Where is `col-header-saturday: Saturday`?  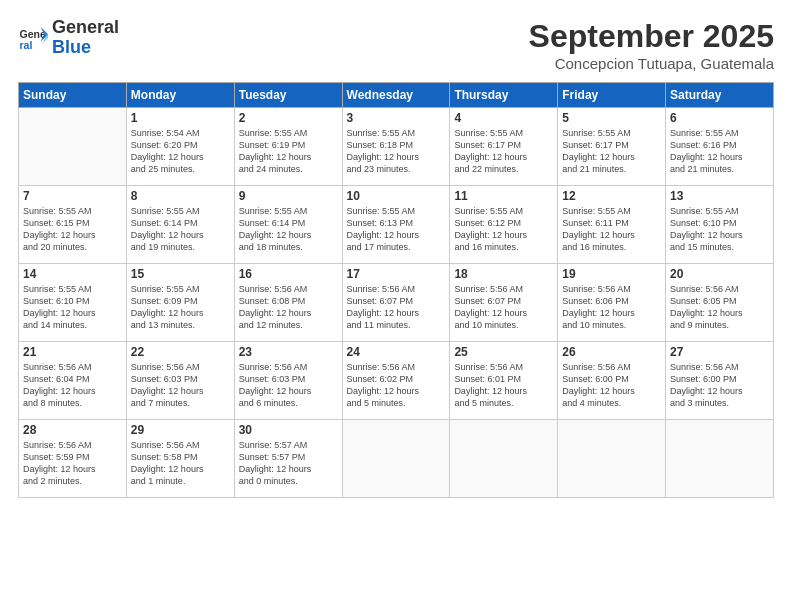 col-header-saturday: Saturday is located at coordinates (720, 96).